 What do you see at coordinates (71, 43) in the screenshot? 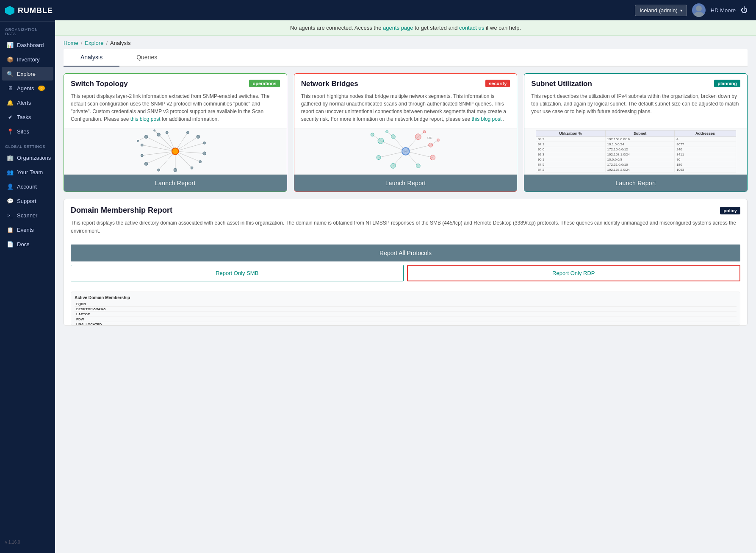
I see `breadcrumb-home: Home` at bounding box center [71, 43].